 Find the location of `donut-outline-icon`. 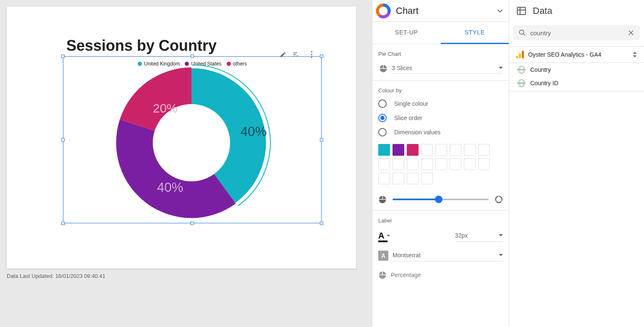

donut-outline-icon is located at coordinates (499, 199).